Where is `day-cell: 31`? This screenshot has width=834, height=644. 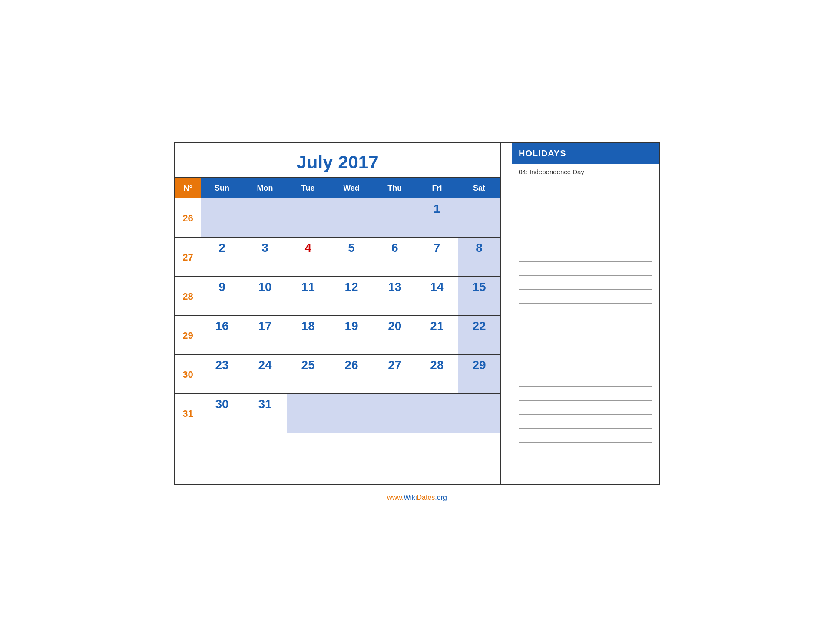
day-cell: 31 is located at coordinates (265, 413).